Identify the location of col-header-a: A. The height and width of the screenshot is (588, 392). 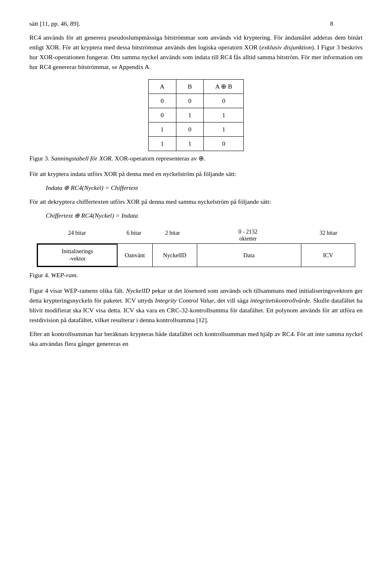
(162, 87).